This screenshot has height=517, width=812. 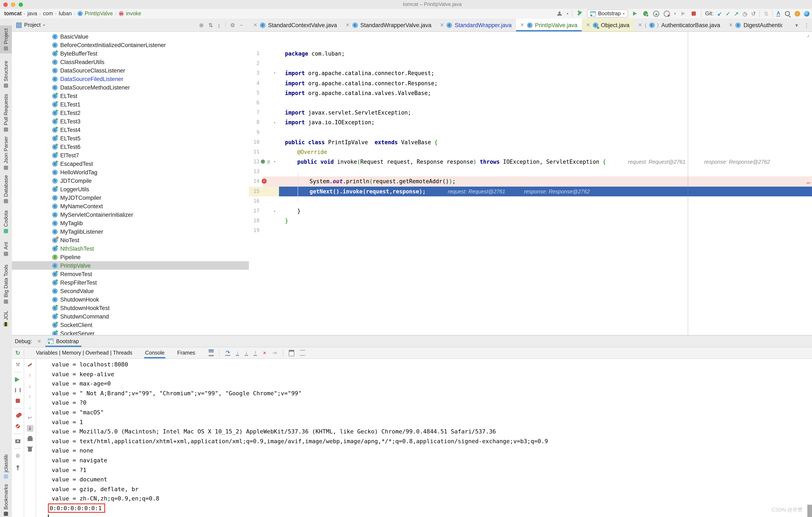 What do you see at coordinates (134, 13) in the screenshot?
I see `breadcrumb-item: invoke` at bounding box center [134, 13].